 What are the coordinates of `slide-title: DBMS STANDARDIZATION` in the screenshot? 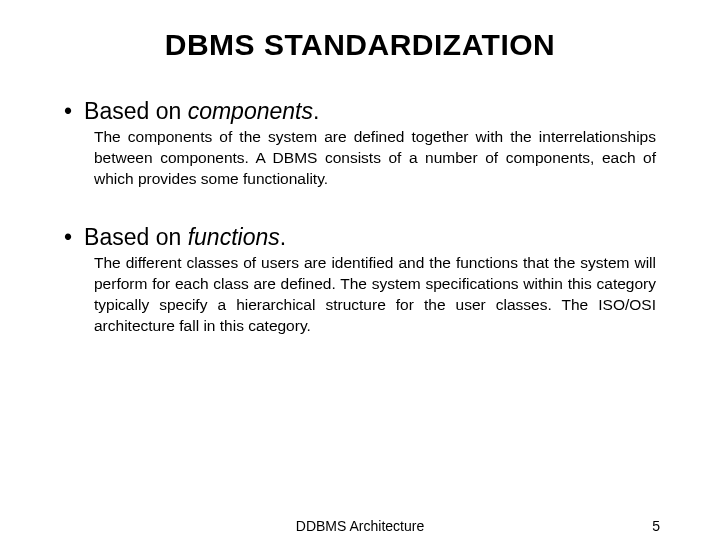 It's located at (360, 45).